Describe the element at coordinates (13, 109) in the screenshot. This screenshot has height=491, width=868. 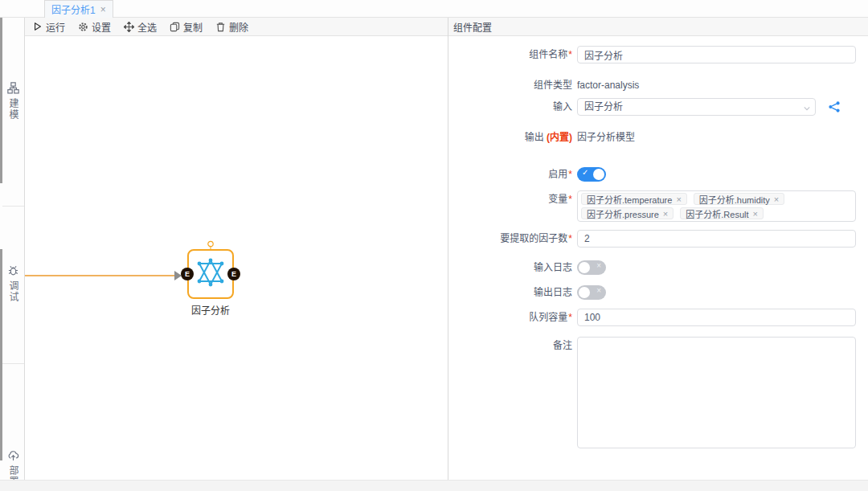
I see `sidebar-label-modeling: 建模` at that location.